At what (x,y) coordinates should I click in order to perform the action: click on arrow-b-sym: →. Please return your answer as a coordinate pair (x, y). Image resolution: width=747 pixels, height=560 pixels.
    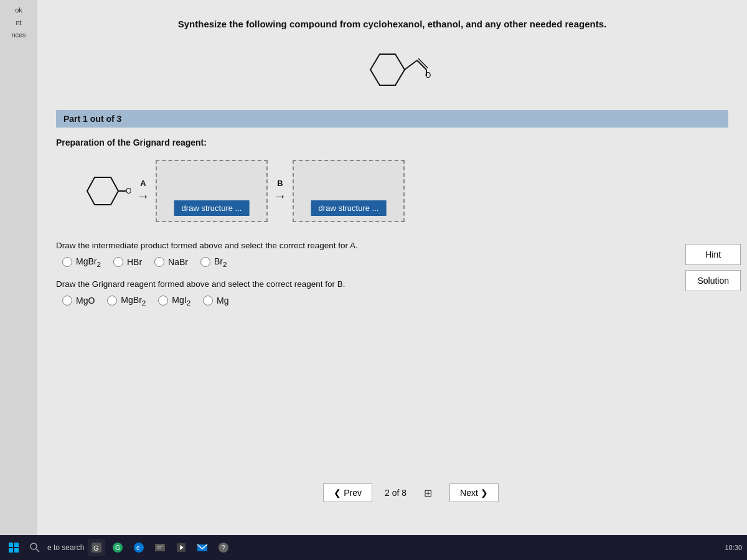
    Looking at the image, I should click on (280, 197).